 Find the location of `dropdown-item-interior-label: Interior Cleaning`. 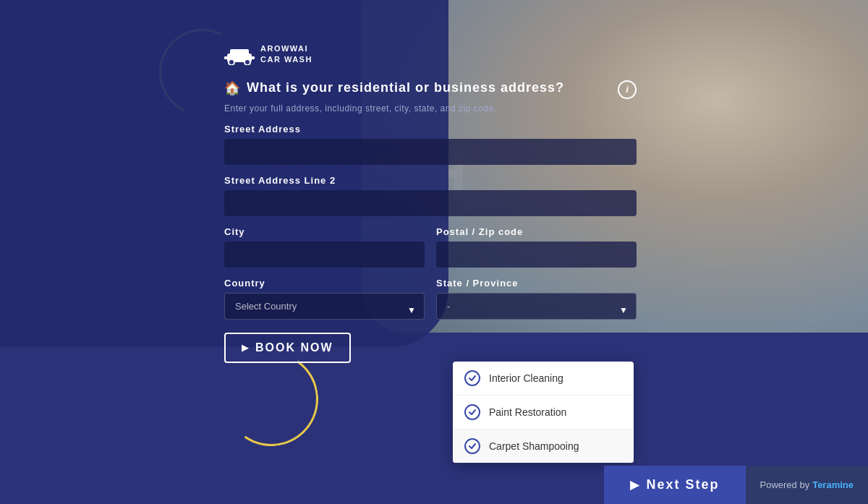

dropdown-item-interior-label: Interior Cleaning is located at coordinates (527, 378).